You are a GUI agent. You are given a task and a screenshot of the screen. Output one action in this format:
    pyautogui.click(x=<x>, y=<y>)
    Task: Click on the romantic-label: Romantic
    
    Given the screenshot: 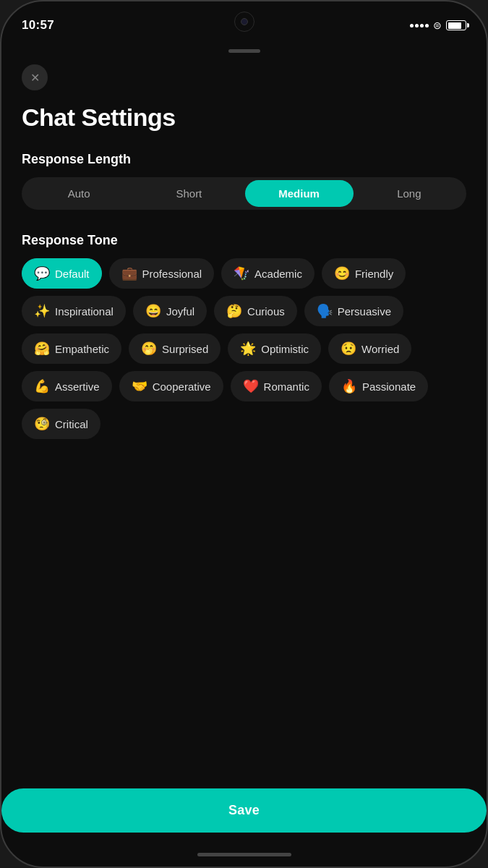 What is the action you would take?
    pyautogui.click(x=286, y=386)
    